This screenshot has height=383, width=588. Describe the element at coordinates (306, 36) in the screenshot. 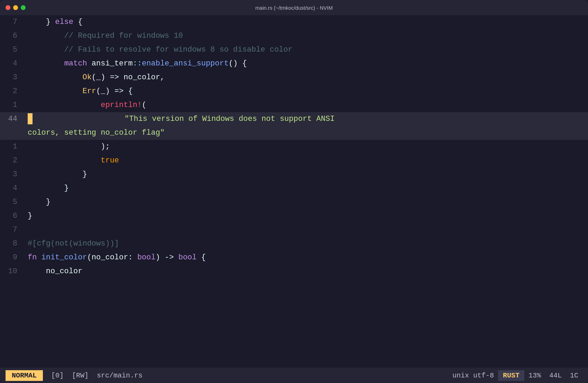

I see `line-content: // Required for windows 10` at that location.